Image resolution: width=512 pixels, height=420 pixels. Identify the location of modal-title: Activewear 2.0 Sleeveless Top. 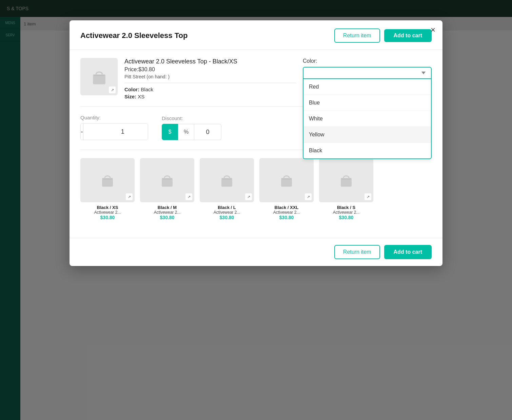
(134, 36).